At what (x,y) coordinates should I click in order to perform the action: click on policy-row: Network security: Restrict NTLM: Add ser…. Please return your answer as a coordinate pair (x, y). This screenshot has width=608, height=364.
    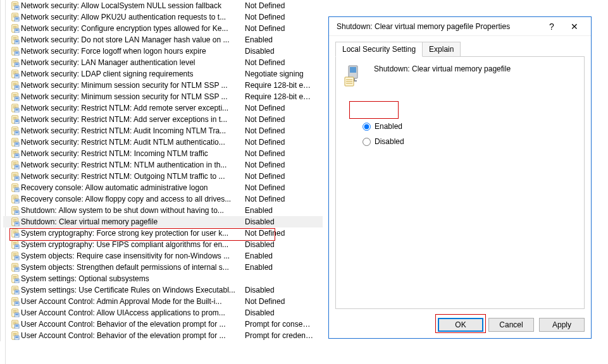
    Looking at the image, I should click on (163, 119).